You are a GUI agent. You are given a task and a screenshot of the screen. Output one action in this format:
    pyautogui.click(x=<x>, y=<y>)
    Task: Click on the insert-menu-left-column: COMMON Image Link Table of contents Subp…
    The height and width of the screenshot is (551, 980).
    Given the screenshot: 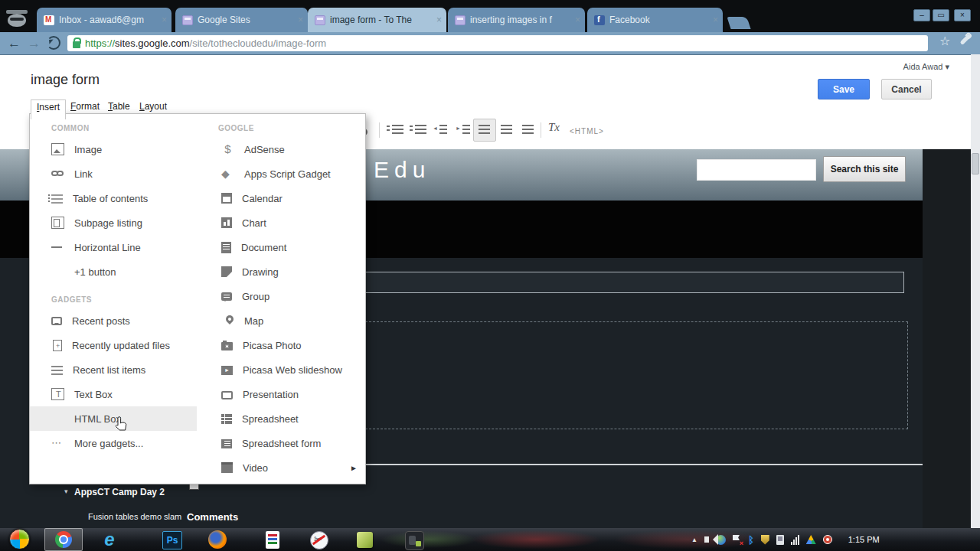 What is the action you would take?
    pyautogui.click(x=113, y=298)
    